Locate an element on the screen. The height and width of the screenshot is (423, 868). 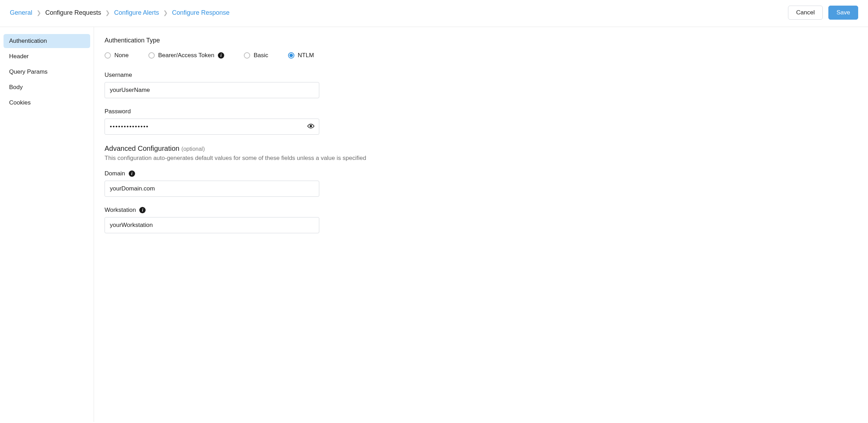
advanced-optional-text: (optional) is located at coordinates (193, 149).